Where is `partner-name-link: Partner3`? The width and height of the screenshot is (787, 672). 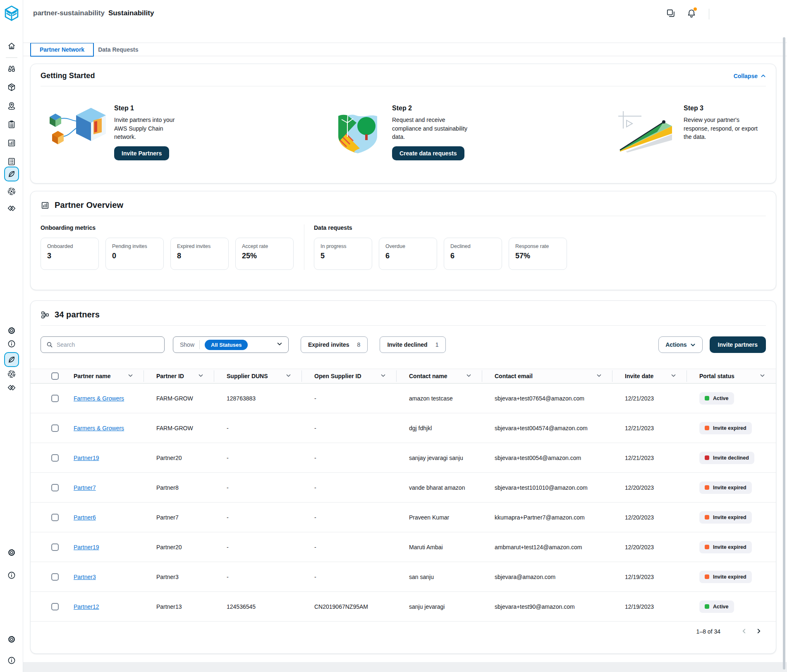 partner-name-link: Partner3 is located at coordinates (85, 577).